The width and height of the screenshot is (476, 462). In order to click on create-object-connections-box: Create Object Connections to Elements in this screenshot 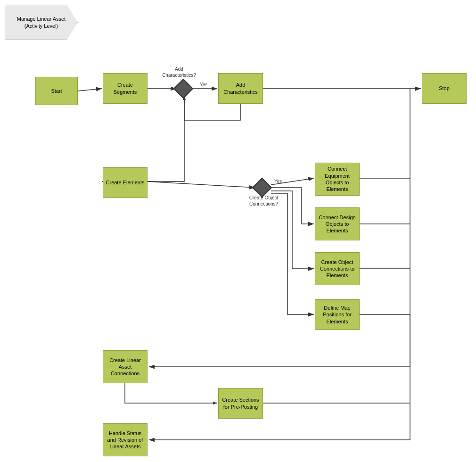, I will do `click(337, 269)`.